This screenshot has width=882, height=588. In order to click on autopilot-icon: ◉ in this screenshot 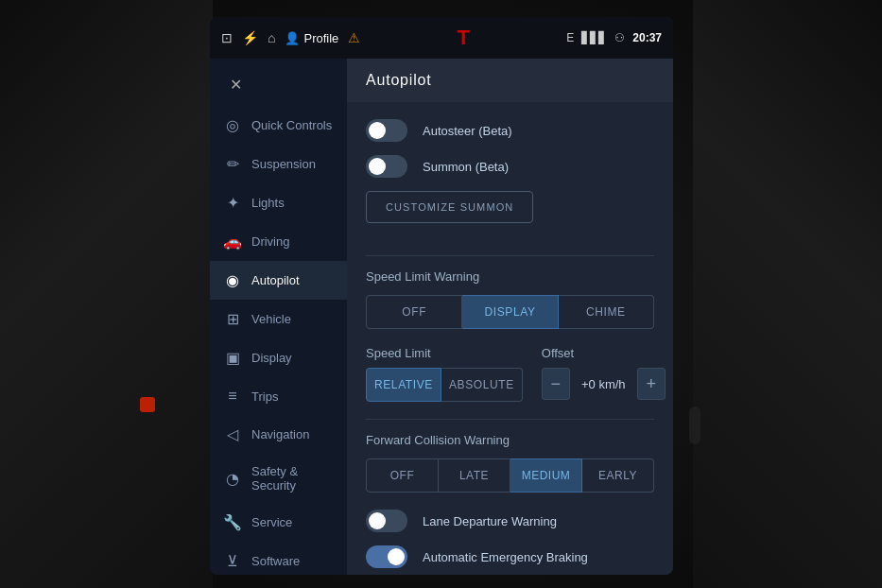, I will do `click(233, 280)`.